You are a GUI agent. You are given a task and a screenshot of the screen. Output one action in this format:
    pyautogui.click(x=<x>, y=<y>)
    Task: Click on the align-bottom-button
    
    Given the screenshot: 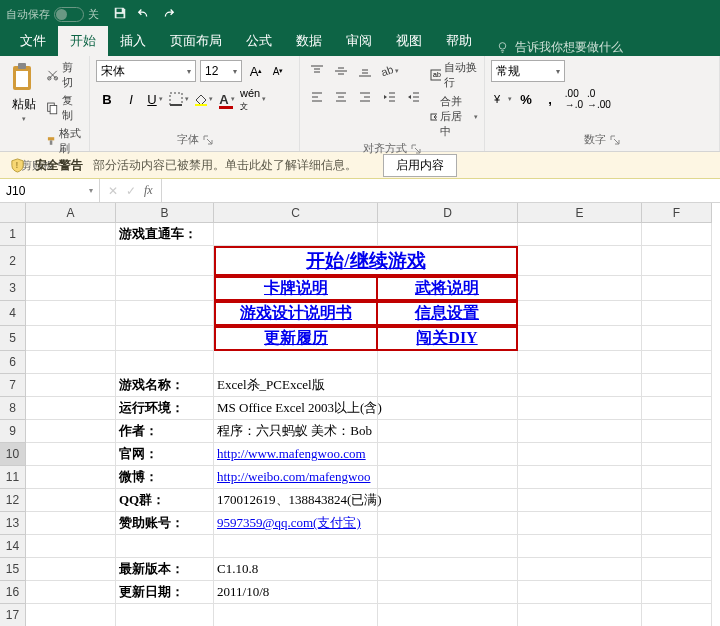 What is the action you would take?
    pyautogui.click(x=365, y=71)
    